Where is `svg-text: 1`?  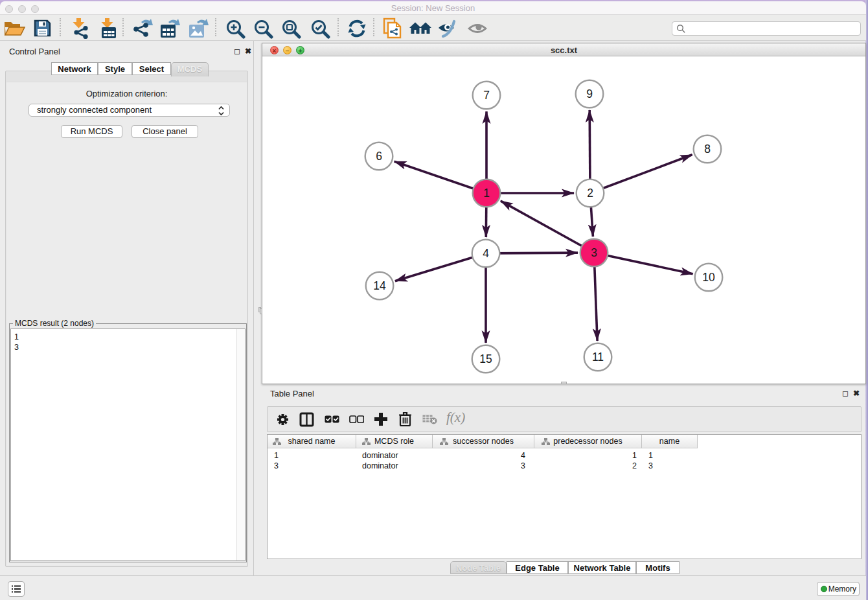
svg-text: 1 is located at coordinates (486, 193).